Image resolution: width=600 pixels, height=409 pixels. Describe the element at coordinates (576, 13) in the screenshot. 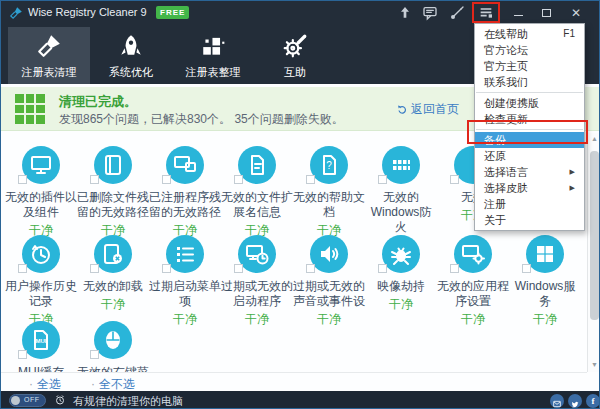

I see `close-icon: ✕` at that location.